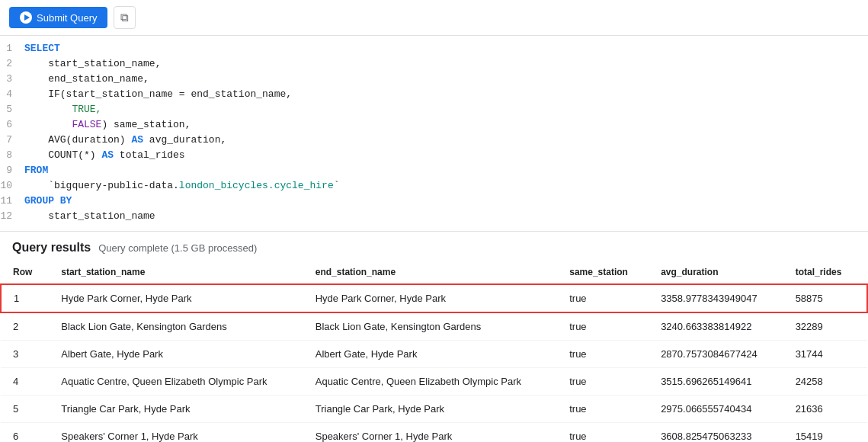 The height and width of the screenshot is (442, 868). I want to click on col-header-end: end_station_name, so click(430, 273).